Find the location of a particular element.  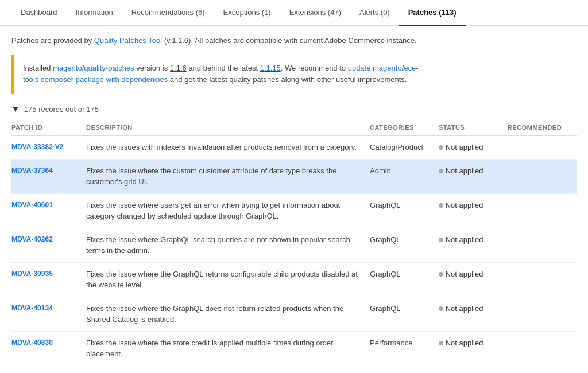

filter-row: ▼ 175 records out of 175 is located at coordinates (294, 109).